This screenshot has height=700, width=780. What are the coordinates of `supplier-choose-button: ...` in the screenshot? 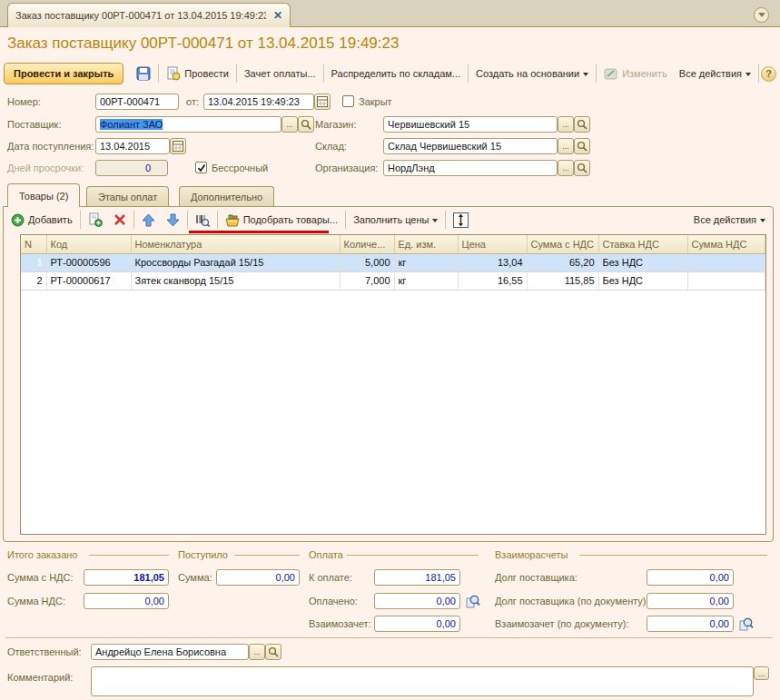 It's located at (290, 124).